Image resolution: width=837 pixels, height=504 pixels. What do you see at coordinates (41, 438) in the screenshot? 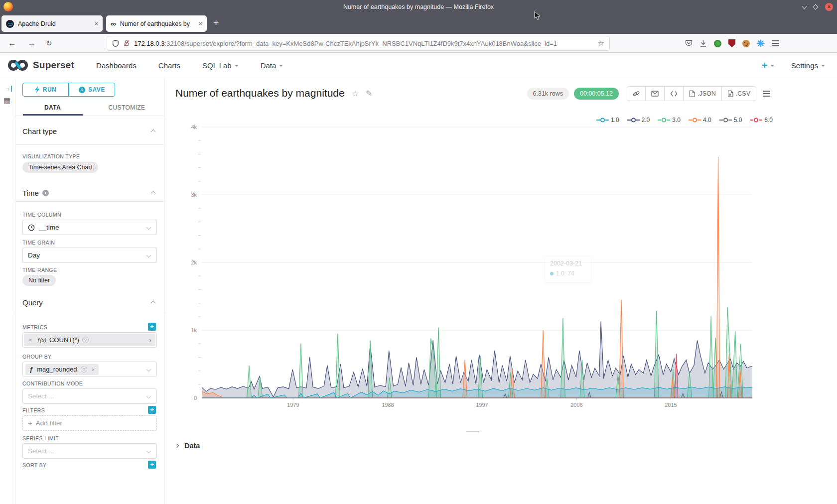
I see `series-limit-label: SERIES LIMIT` at bounding box center [41, 438].